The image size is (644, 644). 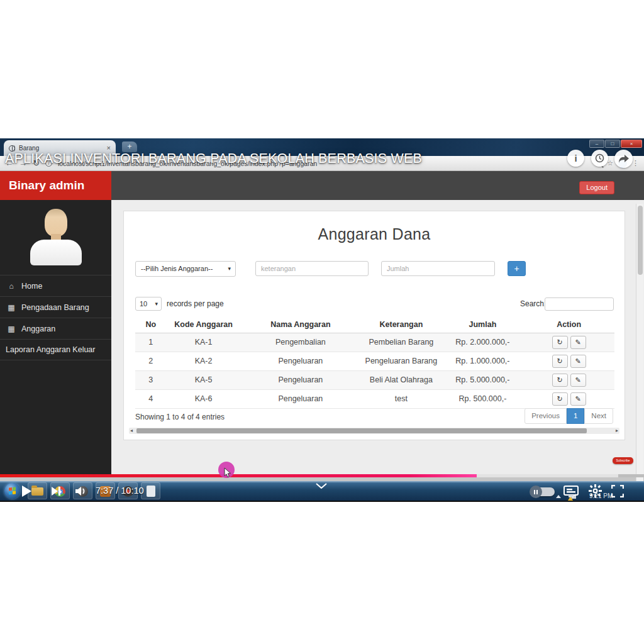 I want to click on cell-no: 2, so click(x=151, y=361).